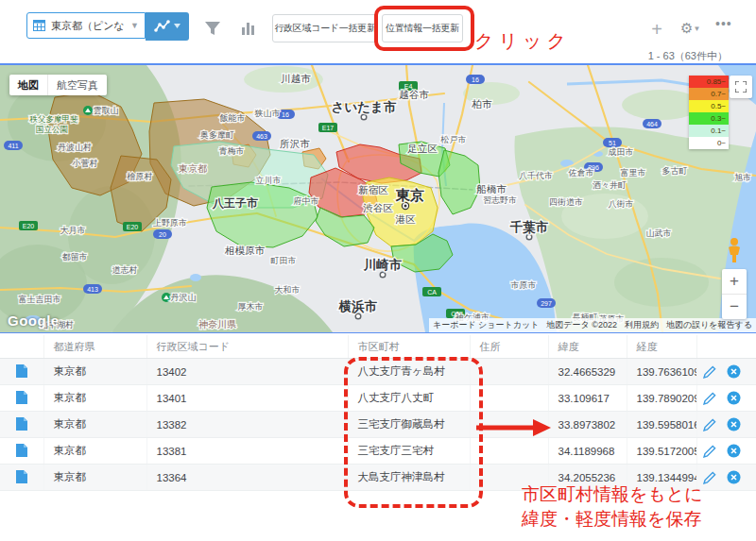 The image size is (756, 541). Describe the element at coordinates (249, 28) in the screenshot. I see `chart-button` at that location.